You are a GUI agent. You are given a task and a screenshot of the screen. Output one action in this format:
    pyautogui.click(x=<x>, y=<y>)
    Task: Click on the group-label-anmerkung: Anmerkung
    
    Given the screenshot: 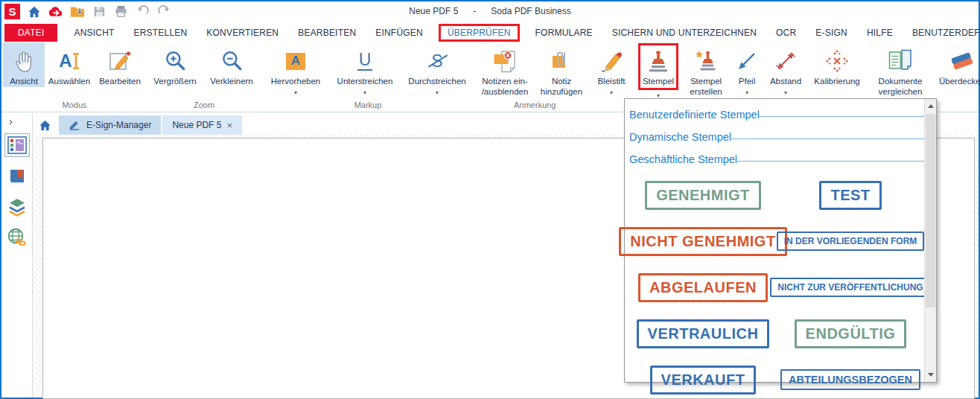 What is the action you would take?
    pyautogui.click(x=535, y=105)
    